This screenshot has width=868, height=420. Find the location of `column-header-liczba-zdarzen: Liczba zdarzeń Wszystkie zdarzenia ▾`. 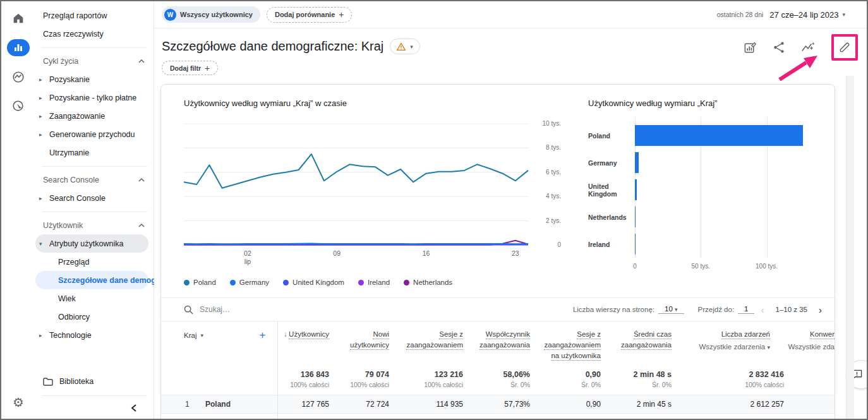

column-header-liczba-zdarzen: Liczba zdarzeń Wszystkie zdarzenia ▾ is located at coordinates (730, 345).